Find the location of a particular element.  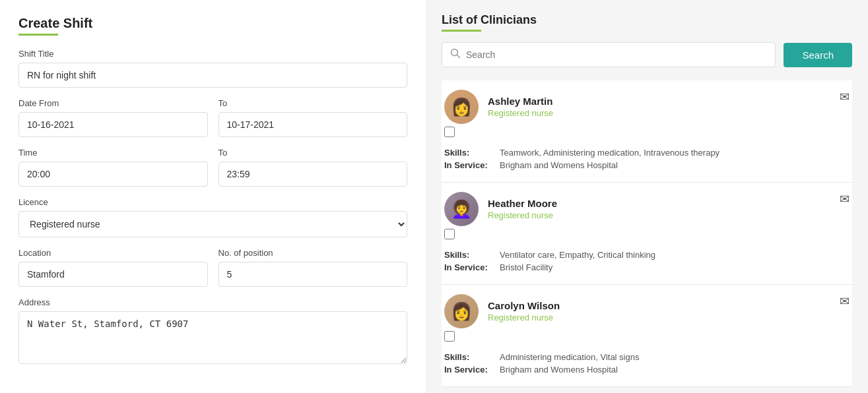

clinician-card: 👩 Carolyn Wilson Registered nurse ✉ Skil… is located at coordinates (647, 336).